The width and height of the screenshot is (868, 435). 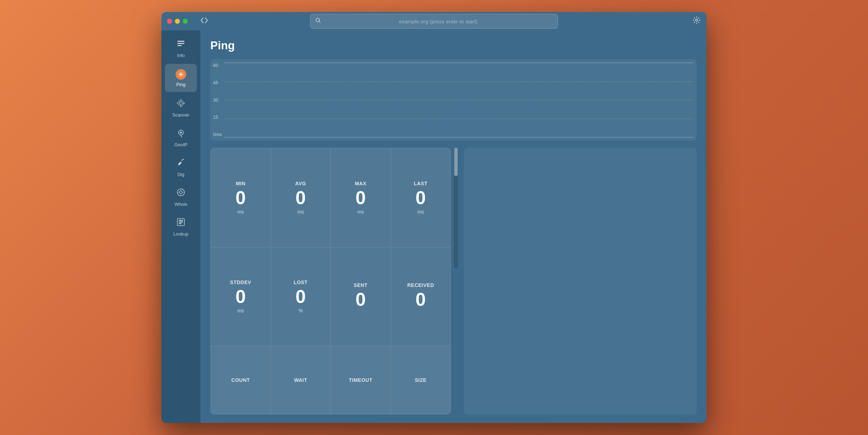 What do you see at coordinates (217, 100) in the screenshot?
I see `chart-y-labels: 60 45 30 15 0ms` at bounding box center [217, 100].